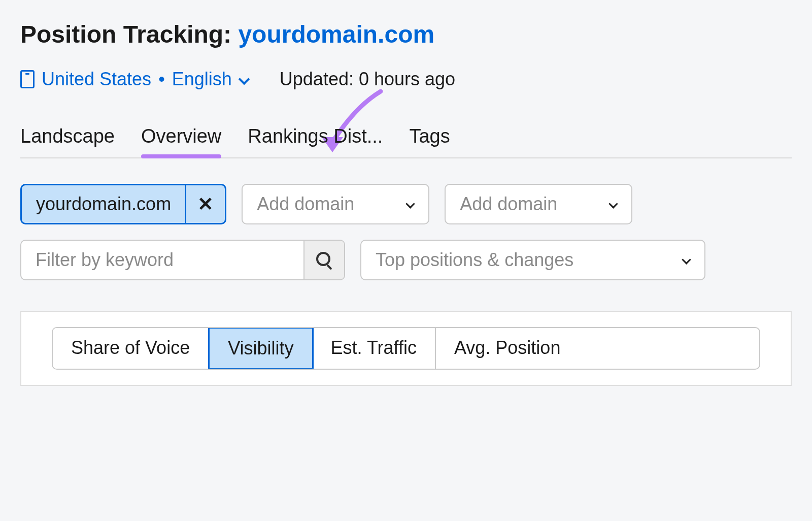  Describe the element at coordinates (202, 79) in the screenshot. I see `locale-language: English` at that location.